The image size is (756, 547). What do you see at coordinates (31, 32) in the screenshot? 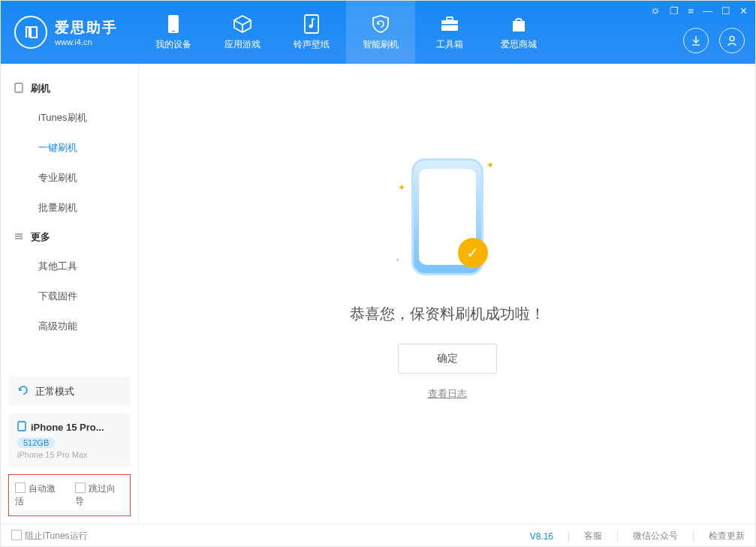
I see `logo-icon` at bounding box center [31, 32].